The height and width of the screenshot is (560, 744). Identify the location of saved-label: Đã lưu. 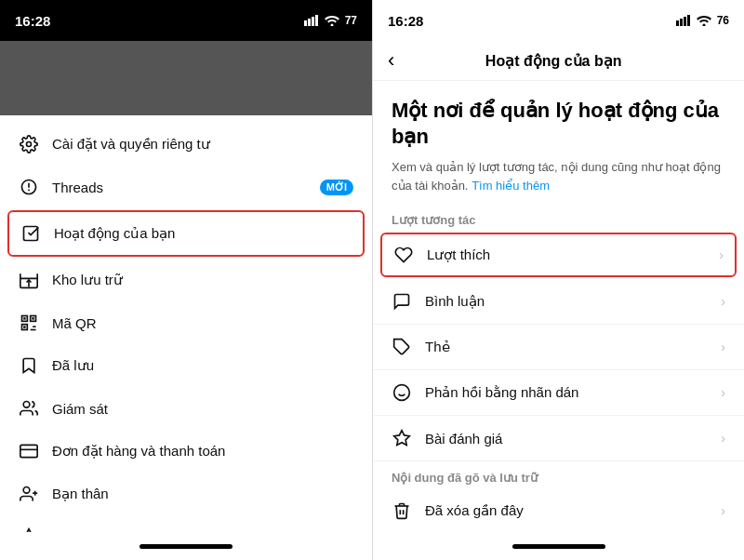
(203, 366).